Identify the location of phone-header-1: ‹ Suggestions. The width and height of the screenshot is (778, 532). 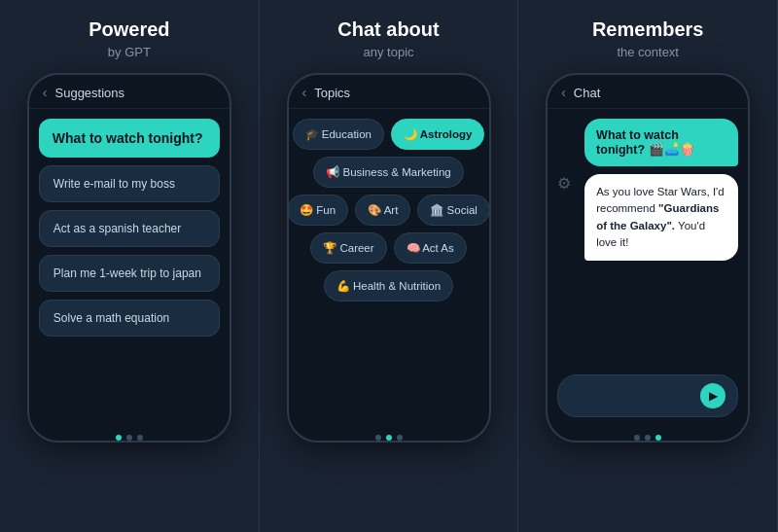
(129, 91).